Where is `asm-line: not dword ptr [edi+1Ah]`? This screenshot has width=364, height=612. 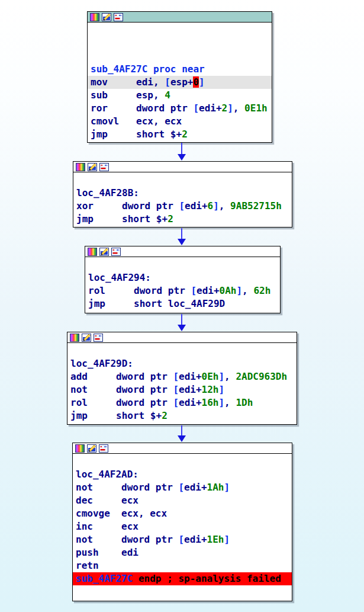
asm-line: not dword ptr [edi+1Ah] is located at coordinates (182, 488).